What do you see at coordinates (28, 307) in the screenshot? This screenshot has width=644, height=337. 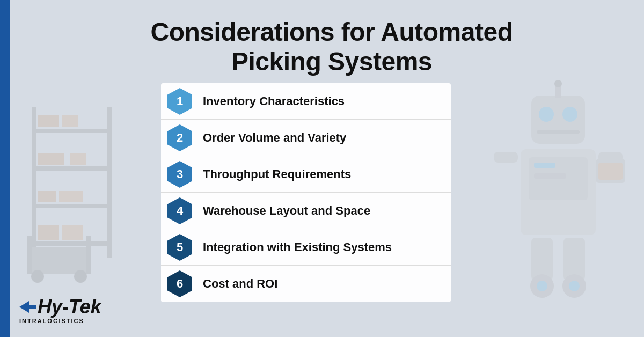 I see `logo-arrow-icon` at bounding box center [28, 307].